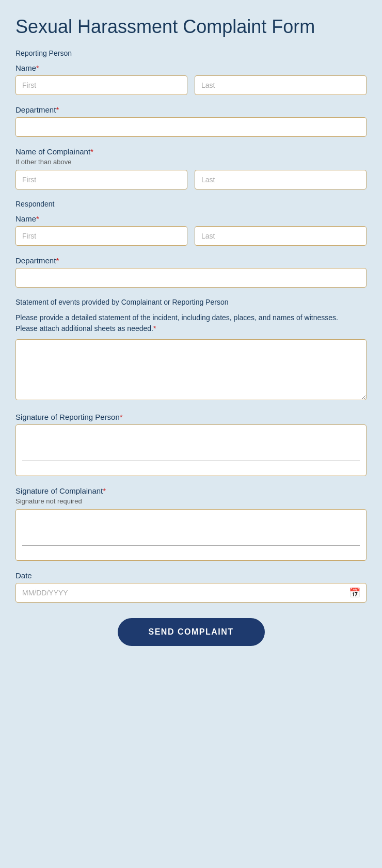 The width and height of the screenshot is (382, 868). What do you see at coordinates (191, 68) in the screenshot?
I see `name-label: Name*` at bounding box center [191, 68].